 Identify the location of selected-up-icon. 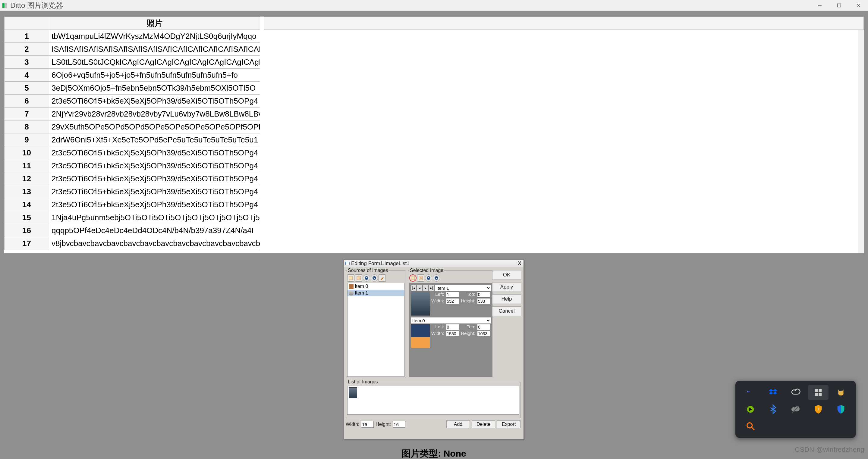
(429, 278).